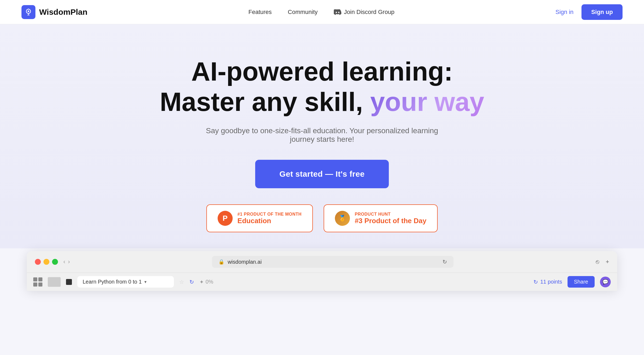  Describe the element at coordinates (322, 262) in the screenshot. I see `browser-chrome: ‹ › 🔒 wisdomplan.ai ↻ ⎋ +` at that location.